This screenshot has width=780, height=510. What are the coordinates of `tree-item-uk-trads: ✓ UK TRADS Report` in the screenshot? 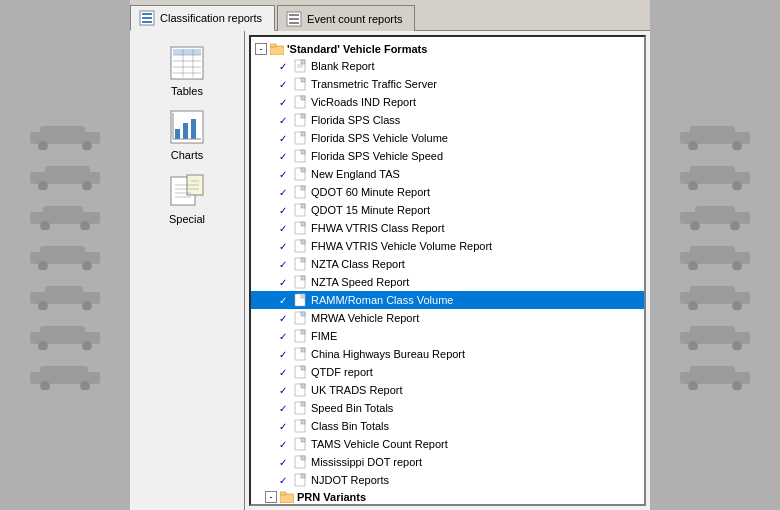 It's located at (448, 390).